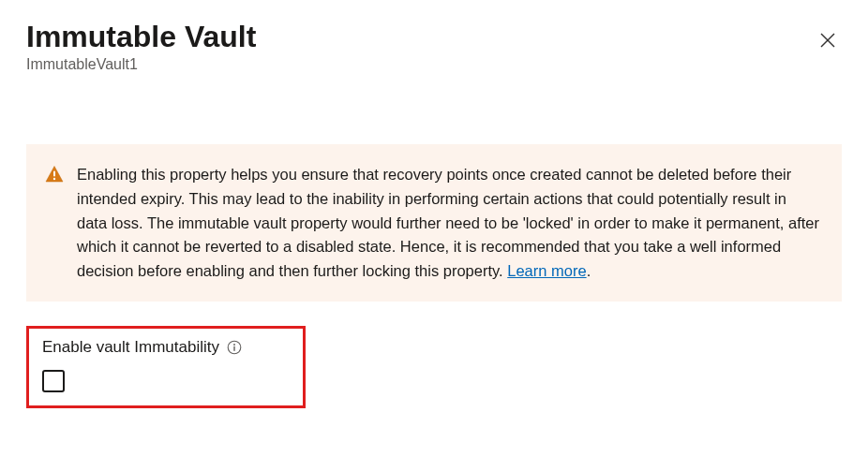 The height and width of the screenshot is (471, 868). I want to click on enable-immutability-checkbox, so click(53, 381).